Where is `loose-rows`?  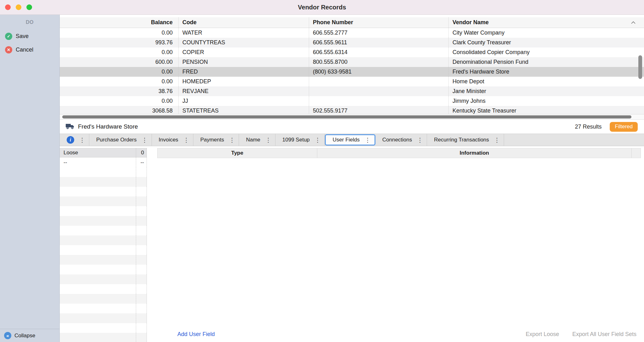 loose-rows is located at coordinates (103, 255).